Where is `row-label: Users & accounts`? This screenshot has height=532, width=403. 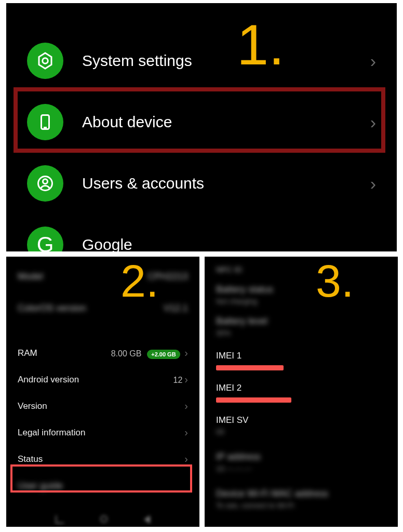 row-label: Users & accounts is located at coordinates (226, 183).